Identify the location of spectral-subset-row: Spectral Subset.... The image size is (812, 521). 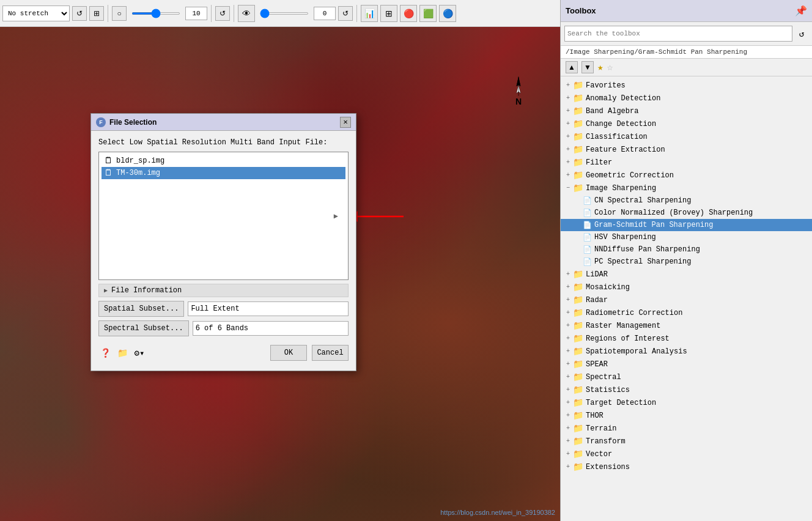
(224, 328).